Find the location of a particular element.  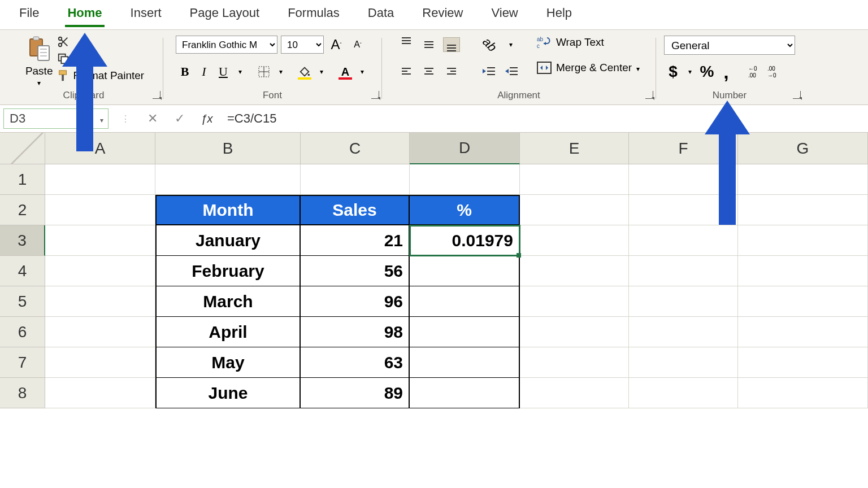

orientation-menu is located at coordinates (511, 45).